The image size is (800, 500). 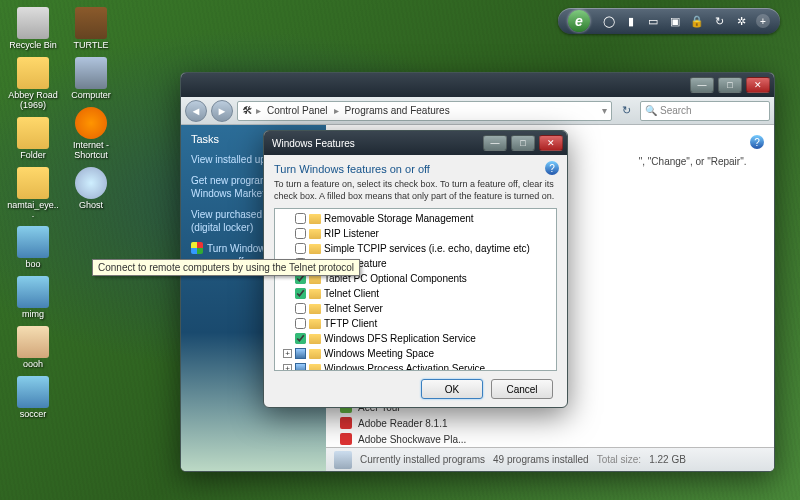 What do you see at coordinates (33, 365) in the screenshot?
I see `icon-label: oooh` at bounding box center [33, 365].